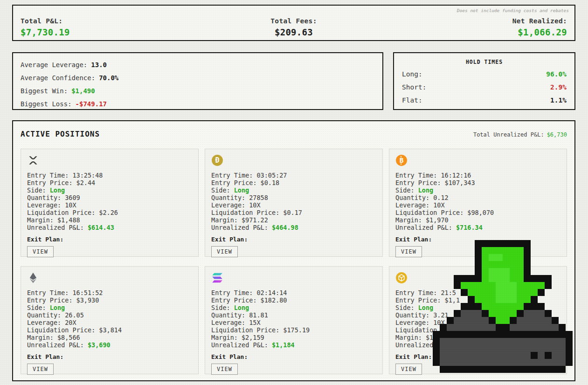 The image size is (588, 385). What do you see at coordinates (109, 78) in the screenshot?
I see `stat-value: 70.0%` at bounding box center [109, 78].